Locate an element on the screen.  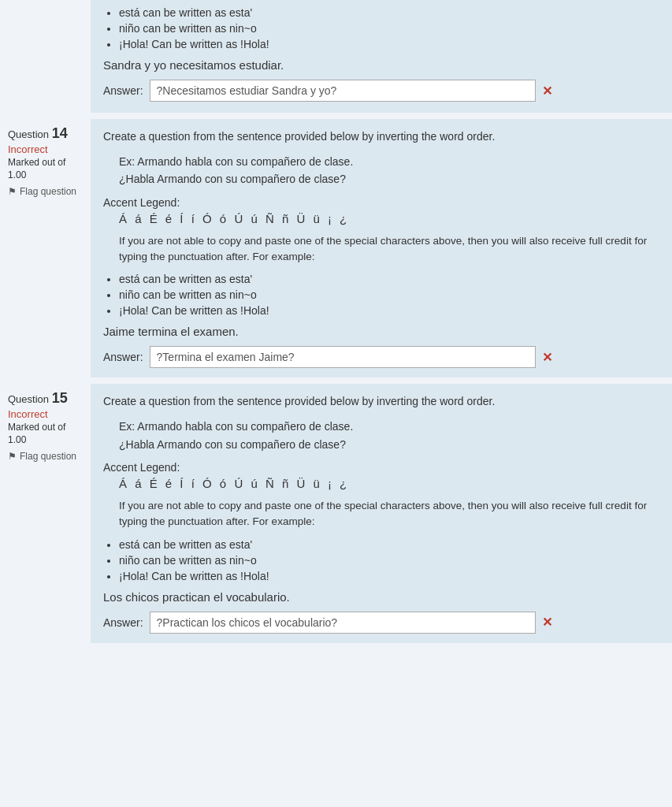
q13-sentence: Sandra y yo necesitamos estudiar. is located at coordinates (381, 65).